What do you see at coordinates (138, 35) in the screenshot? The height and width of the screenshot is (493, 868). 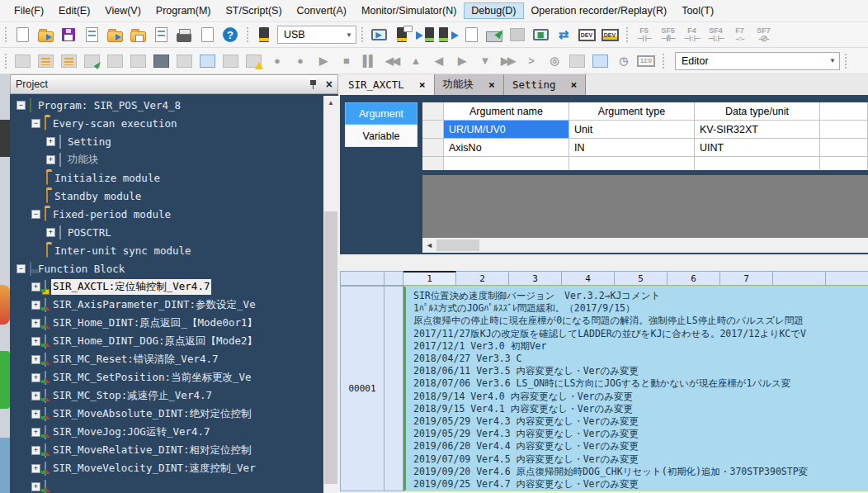 I see `folder-ladder-icon` at bounding box center [138, 35].